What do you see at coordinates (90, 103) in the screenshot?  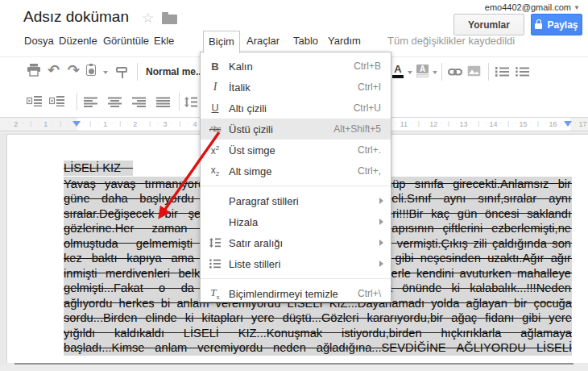 I see `align-left-icon` at bounding box center [90, 103].